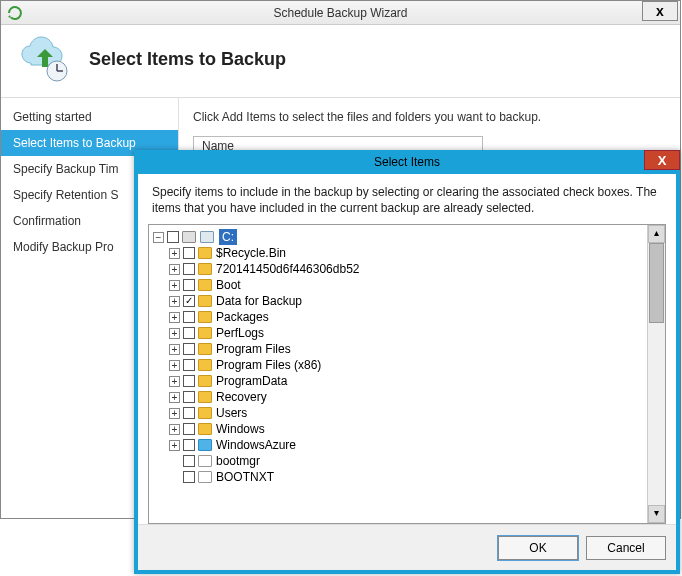  I want to click on dialog-titlebar: Select Items X, so click(407, 162).